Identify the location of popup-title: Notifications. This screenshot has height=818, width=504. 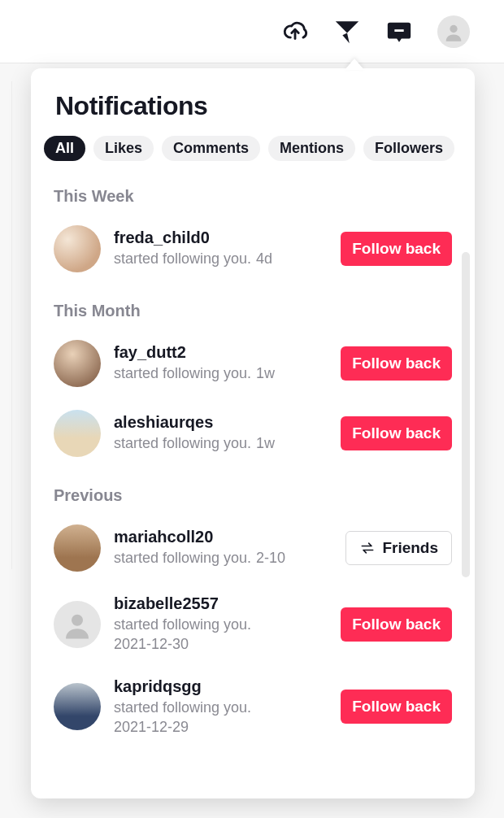
(253, 114).